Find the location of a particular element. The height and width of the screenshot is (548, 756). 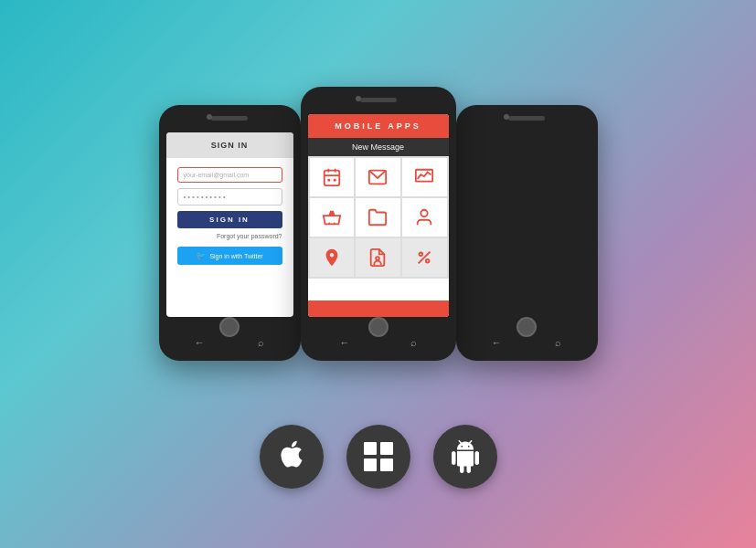

nav-left: ← ⌕ is located at coordinates (230, 342).